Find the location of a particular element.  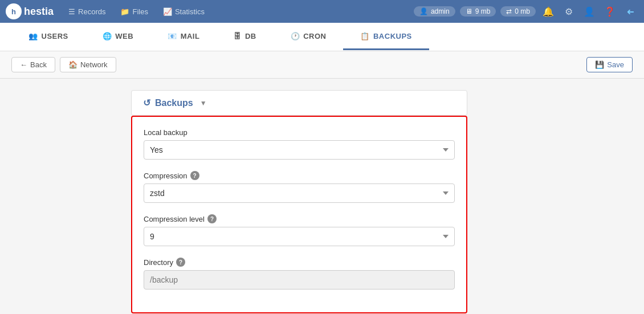

mail-icon: 📧 is located at coordinates (172, 36).